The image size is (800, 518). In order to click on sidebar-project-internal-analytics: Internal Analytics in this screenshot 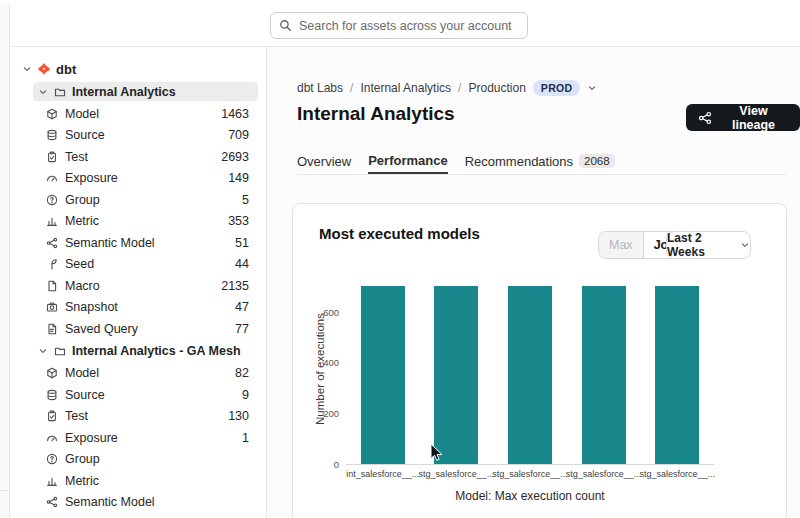, I will do `click(146, 92)`.